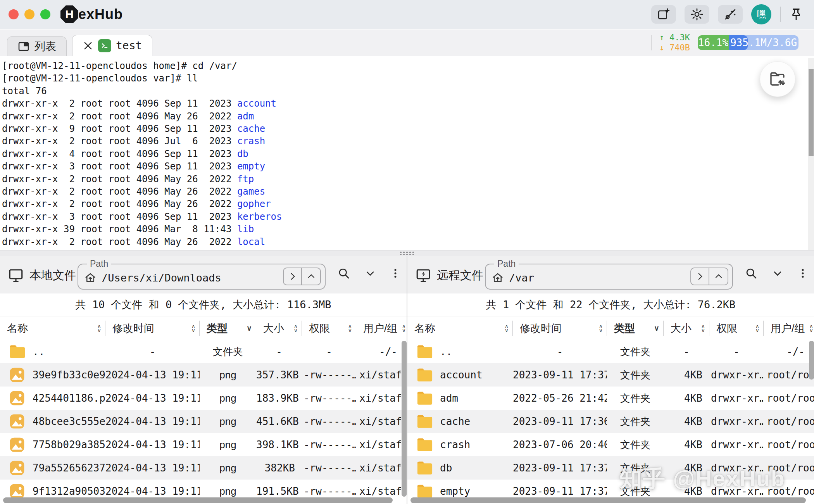 This screenshot has width=814, height=504. Describe the element at coordinates (609, 274) in the screenshot. I see `remote-path-field: Path /var` at that location.